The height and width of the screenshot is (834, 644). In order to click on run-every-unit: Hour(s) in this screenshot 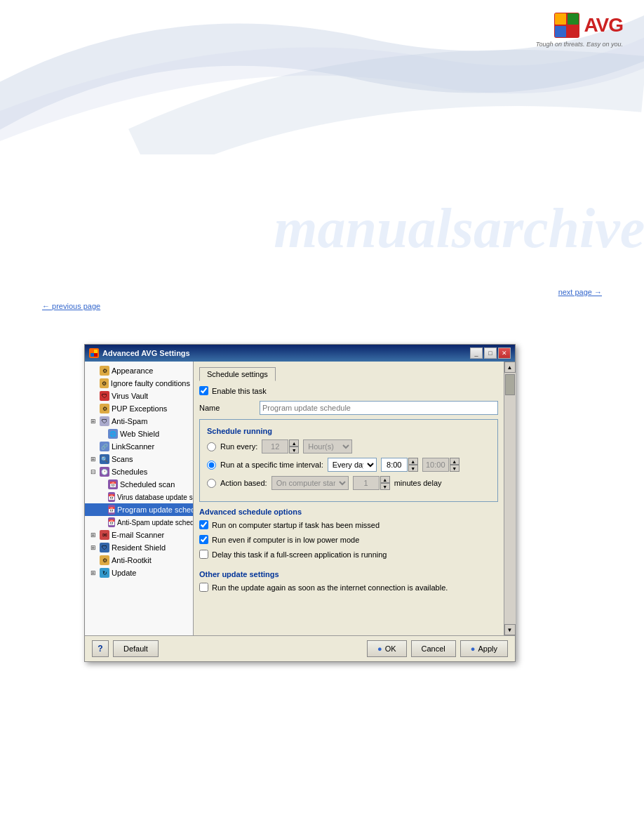, I will do `click(328, 446)`.